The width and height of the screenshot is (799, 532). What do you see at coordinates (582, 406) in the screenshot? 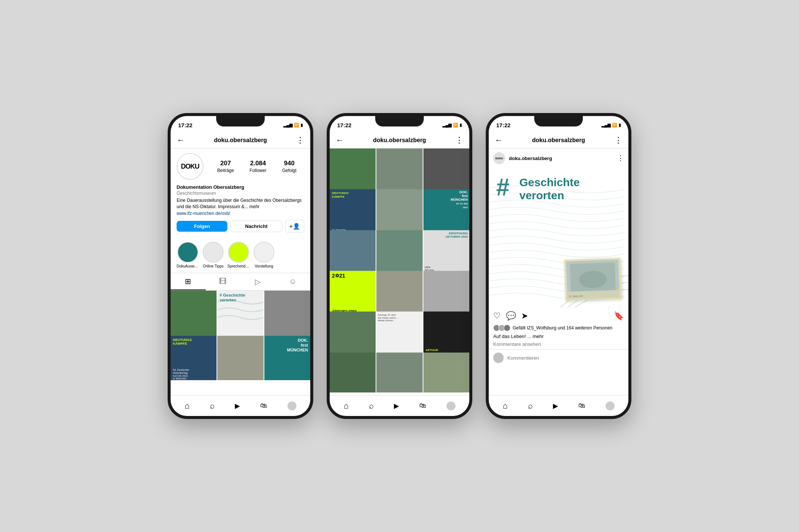
I see `shop-icon-3: 🛍` at bounding box center [582, 406].